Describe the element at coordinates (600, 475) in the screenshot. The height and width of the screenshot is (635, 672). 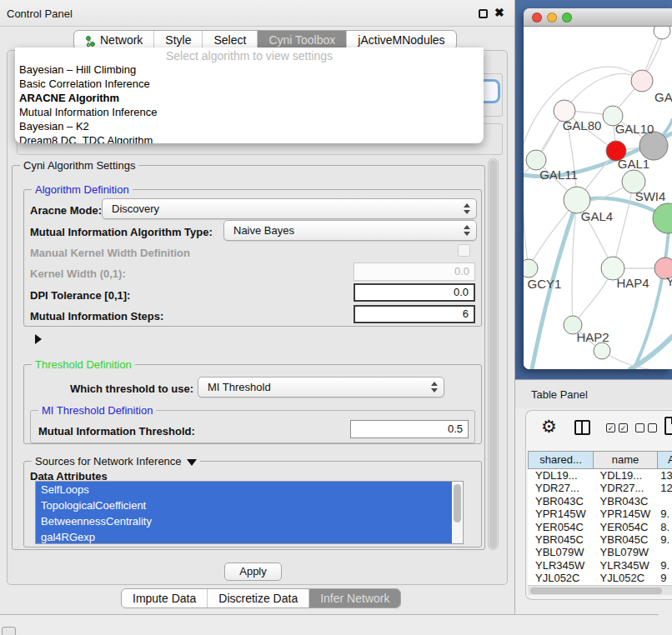
I see `table-row: YDL19...YDL19...13` at that location.